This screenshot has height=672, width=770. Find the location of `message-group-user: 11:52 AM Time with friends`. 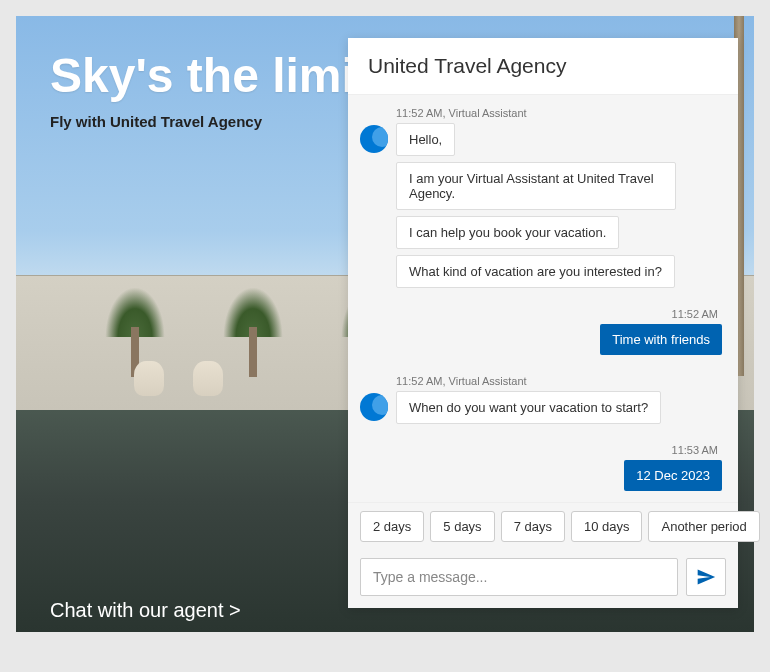

message-group-user: 11:52 AM Time with friends is located at coordinates (543, 334).